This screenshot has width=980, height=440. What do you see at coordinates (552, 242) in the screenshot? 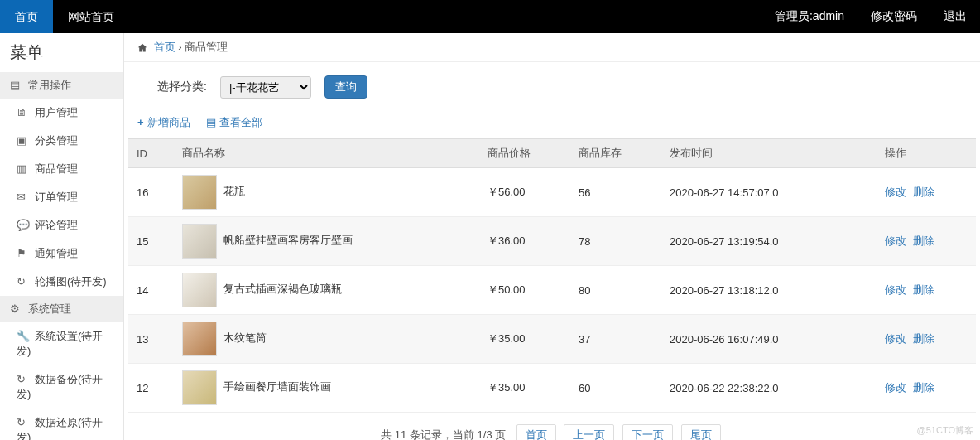
I see `table-row: 15帆船壁挂壁画客房客厅壁画￥36.00782020-06-27 13:19:5…` at bounding box center [552, 242].